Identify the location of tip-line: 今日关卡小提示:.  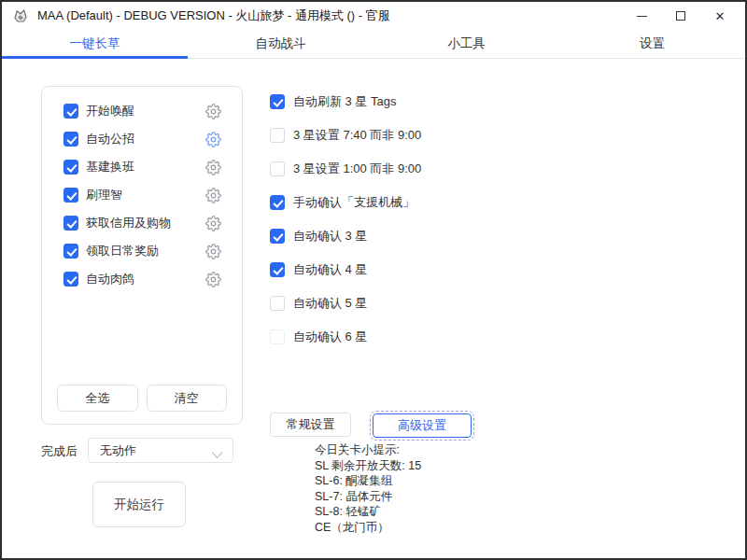
(422, 450).